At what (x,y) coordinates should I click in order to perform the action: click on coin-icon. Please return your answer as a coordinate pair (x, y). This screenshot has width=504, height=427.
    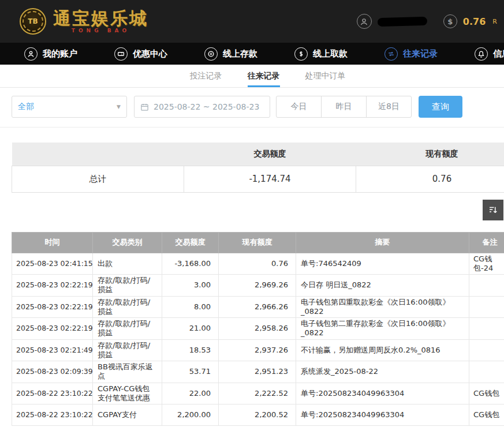
    Looking at the image, I should click on (211, 54).